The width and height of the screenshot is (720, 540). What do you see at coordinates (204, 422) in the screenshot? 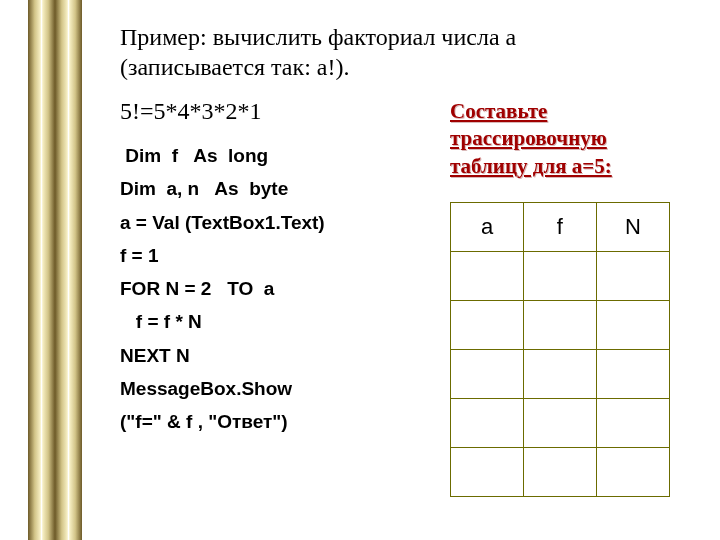
I see `code-line: ("f=" & f , "Ответ")` at bounding box center [204, 422].